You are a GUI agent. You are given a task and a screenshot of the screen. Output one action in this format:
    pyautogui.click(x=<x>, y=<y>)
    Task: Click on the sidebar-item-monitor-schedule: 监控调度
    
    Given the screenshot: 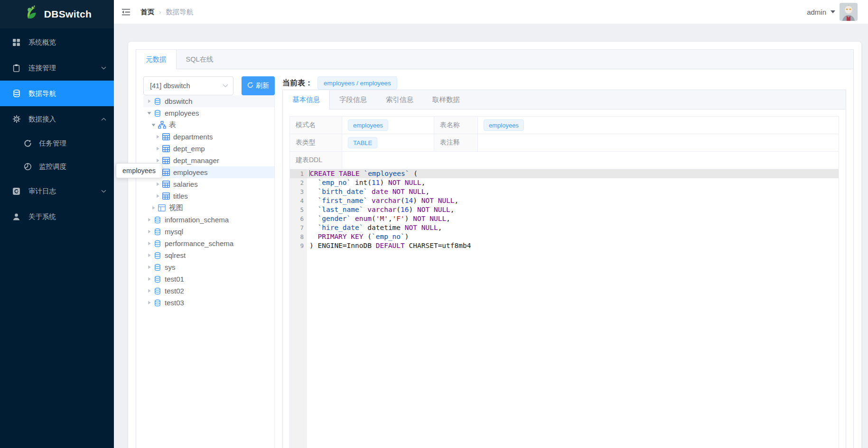 What is the action you would take?
    pyautogui.click(x=57, y=167)
    